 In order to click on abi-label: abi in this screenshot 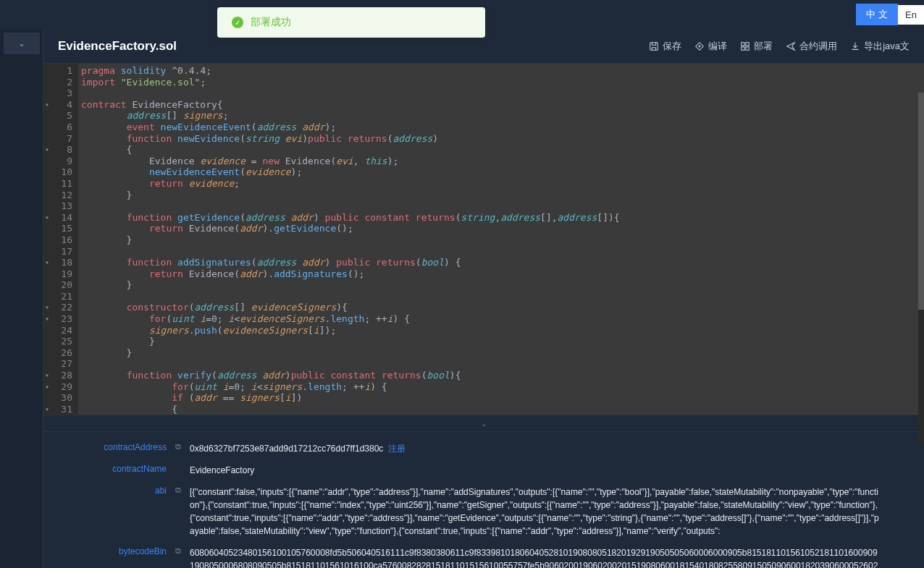, I will do `click(130, 491)`.